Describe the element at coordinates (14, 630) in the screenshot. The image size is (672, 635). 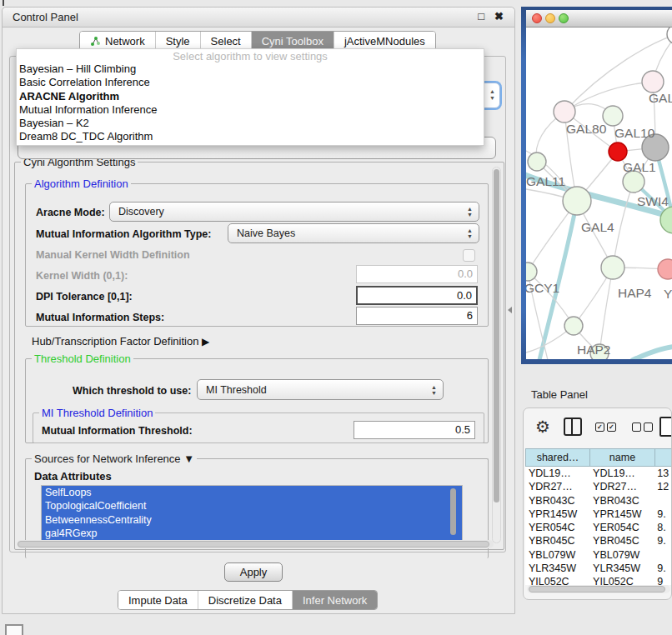
I see `restore-panel-icon` at that location.